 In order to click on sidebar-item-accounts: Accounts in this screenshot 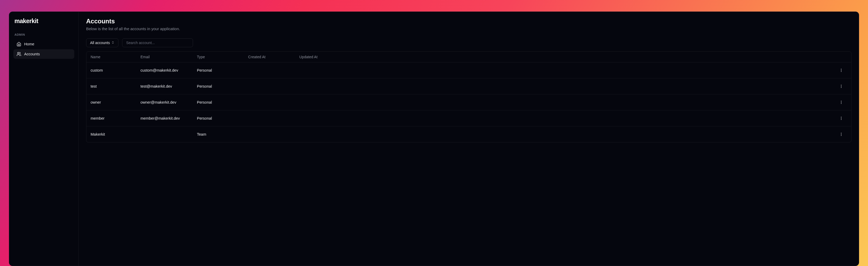, I will do `click(44, 54)`.